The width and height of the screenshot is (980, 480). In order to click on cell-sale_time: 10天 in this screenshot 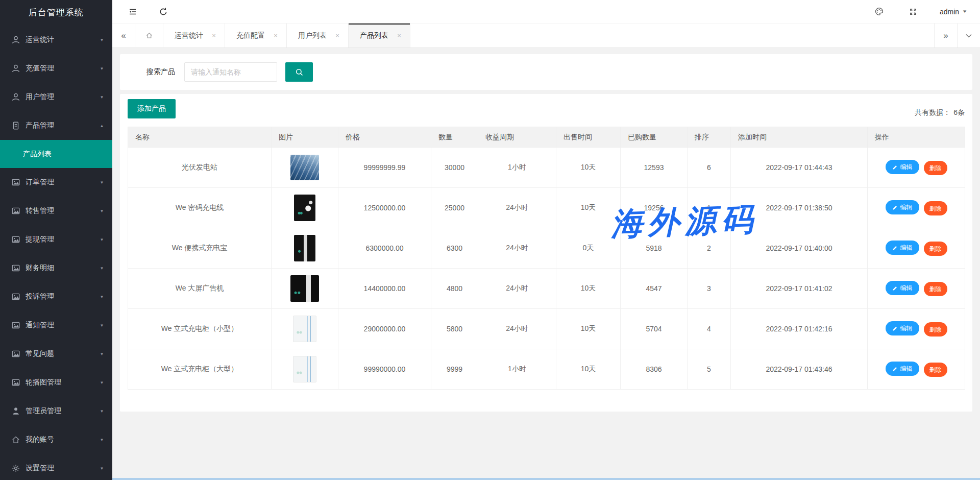, I will do `click(589, 208)`.